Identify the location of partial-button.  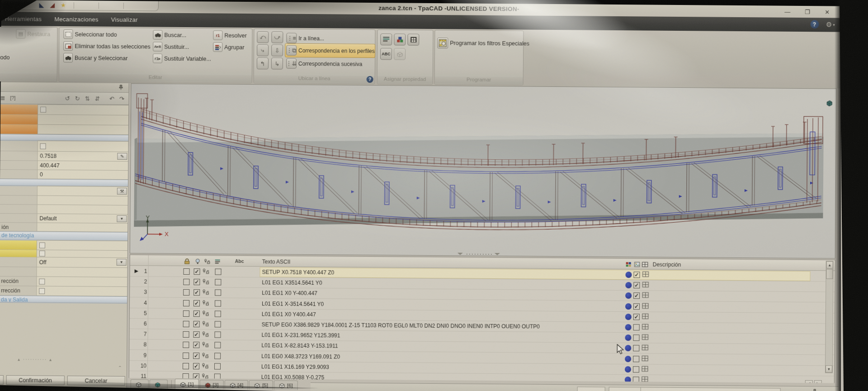
(2, 380).